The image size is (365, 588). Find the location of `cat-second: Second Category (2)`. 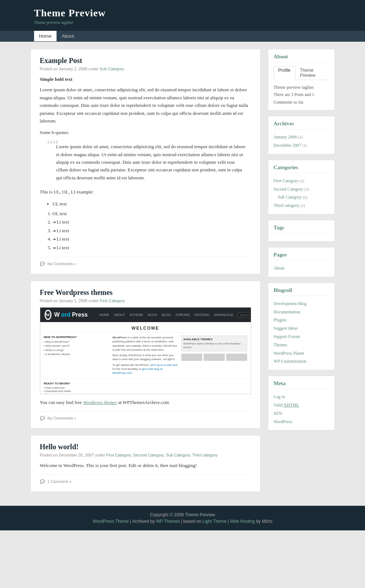

cat-second: Second Category (2) is located at coordinates (302, 189).